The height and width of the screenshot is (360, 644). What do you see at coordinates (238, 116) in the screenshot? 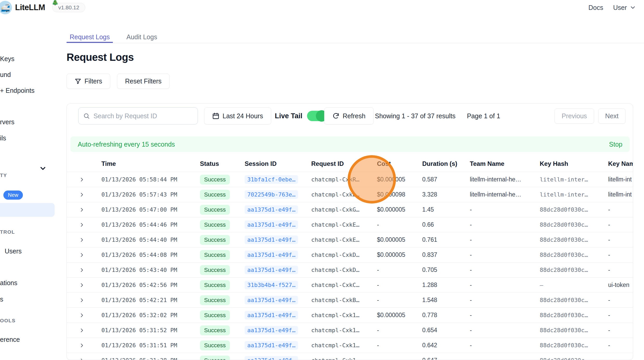
I see `time-range-button: Last 24 Hours` at bounding box center [238, 116].